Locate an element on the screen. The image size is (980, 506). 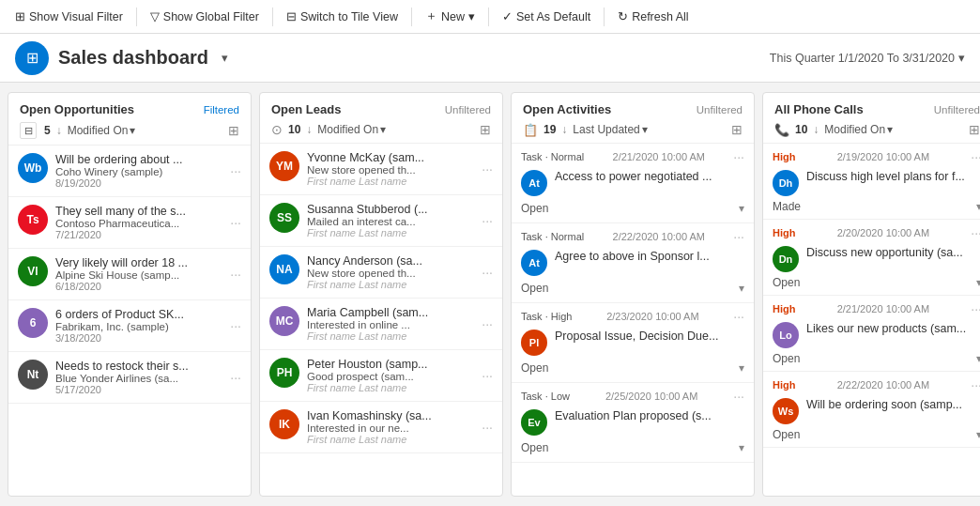
lead-more-5: ··· is located at coordinates (487, 376).